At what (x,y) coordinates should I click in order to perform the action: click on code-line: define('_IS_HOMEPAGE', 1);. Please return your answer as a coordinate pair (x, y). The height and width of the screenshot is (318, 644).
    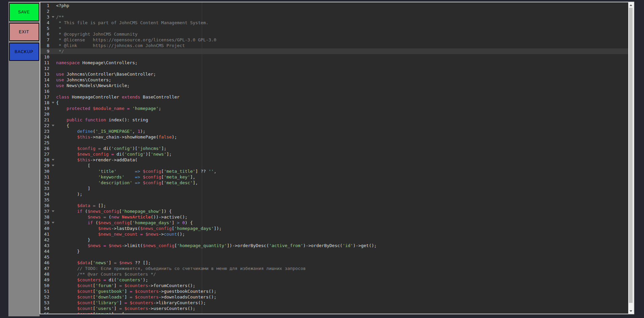
    Looking at the image, I should click on (342, 131).